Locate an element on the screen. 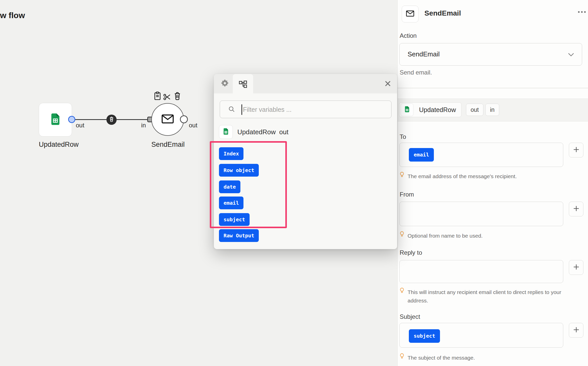 The image size is (588, 366). source-node-icon-box is located at coordinates (226, 132).